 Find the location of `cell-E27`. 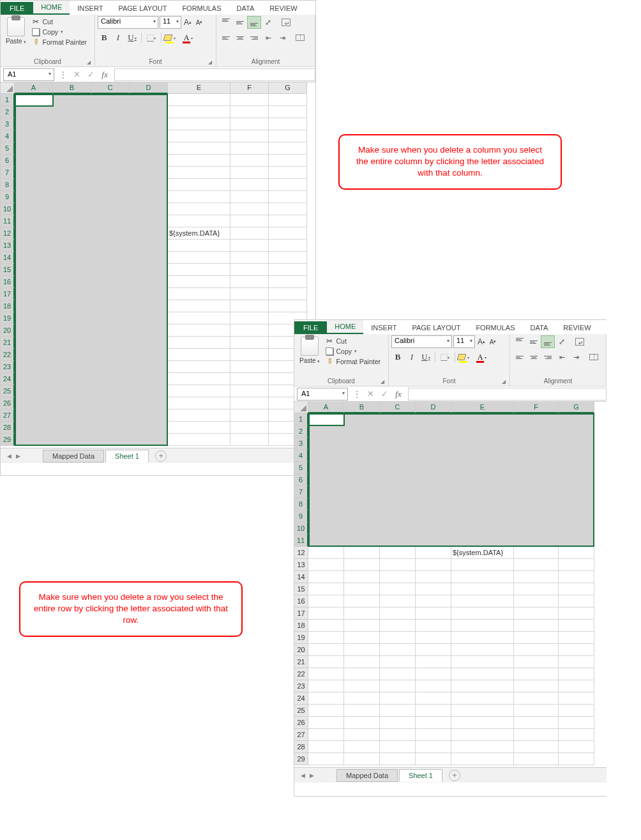

cell-E27 is located at coordinates (199, 415).